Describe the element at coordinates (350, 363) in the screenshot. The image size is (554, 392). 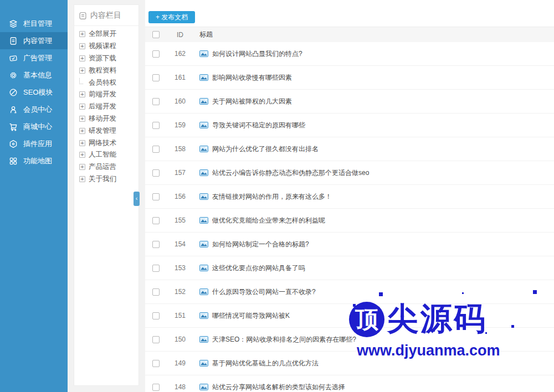
I see `table-row: 149 基于网站优化基础上的几点优化方法` at that location.